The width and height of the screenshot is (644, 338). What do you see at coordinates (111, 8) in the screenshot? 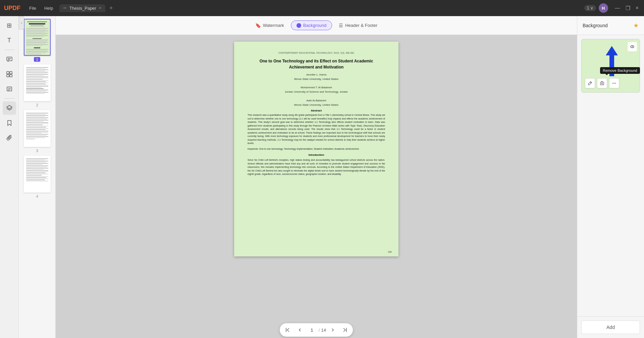
I see `add-tab-button: +` at bounding box center [111, 8].